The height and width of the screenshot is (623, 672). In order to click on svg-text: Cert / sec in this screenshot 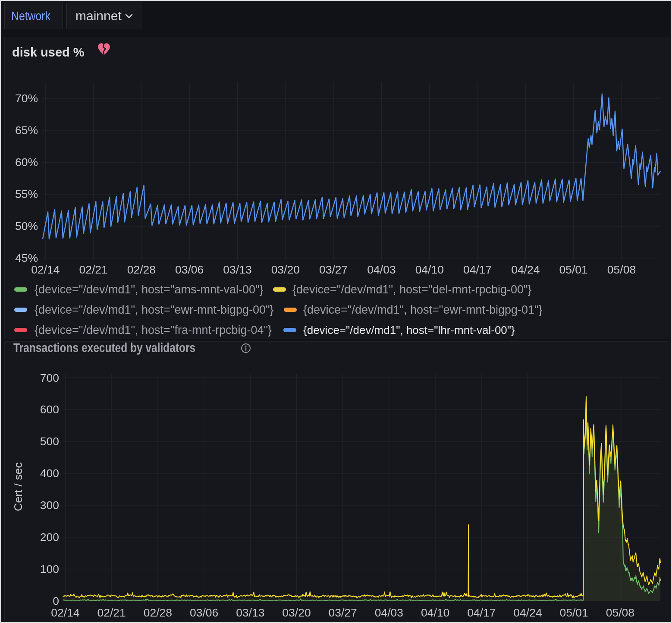, I will do `click(18, 487)`.